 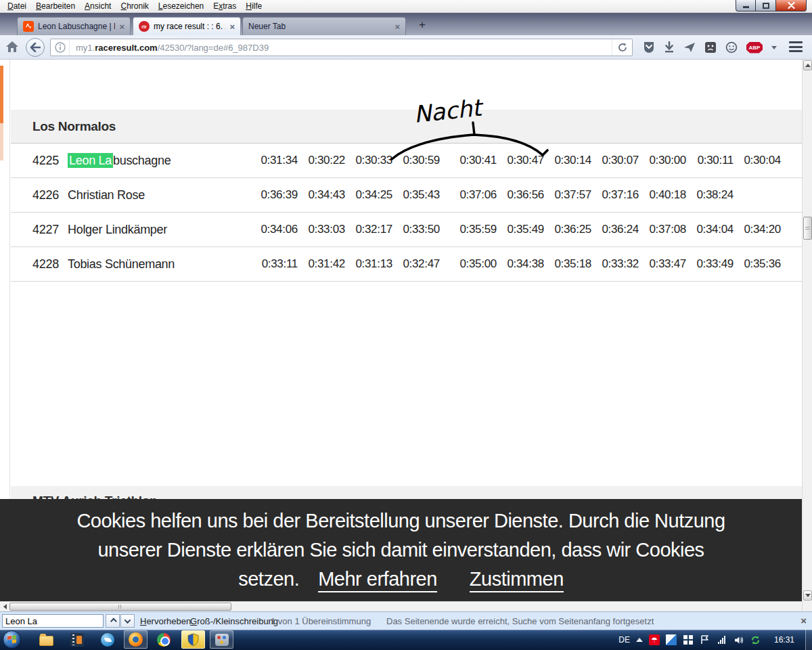 I want to click on volume-icon, so click(x=739, y=640).